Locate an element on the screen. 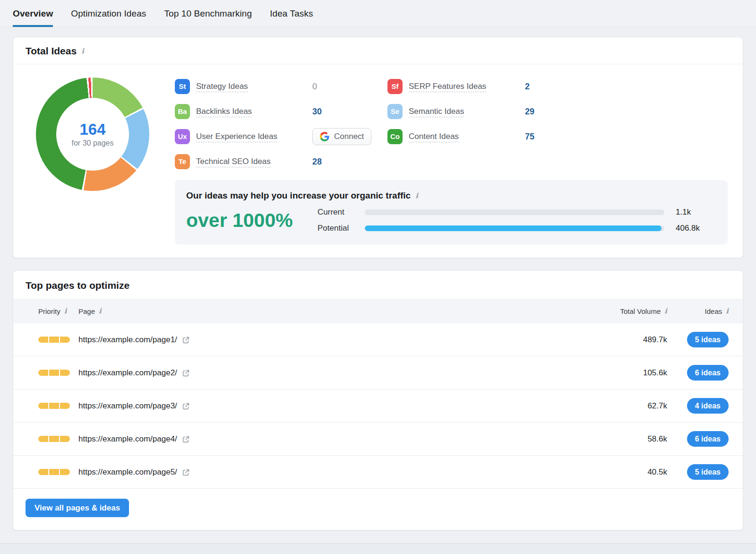 This screenshot has height=554, width=756. total-volume-value: 58.6k is located at coordinates (625, 439).